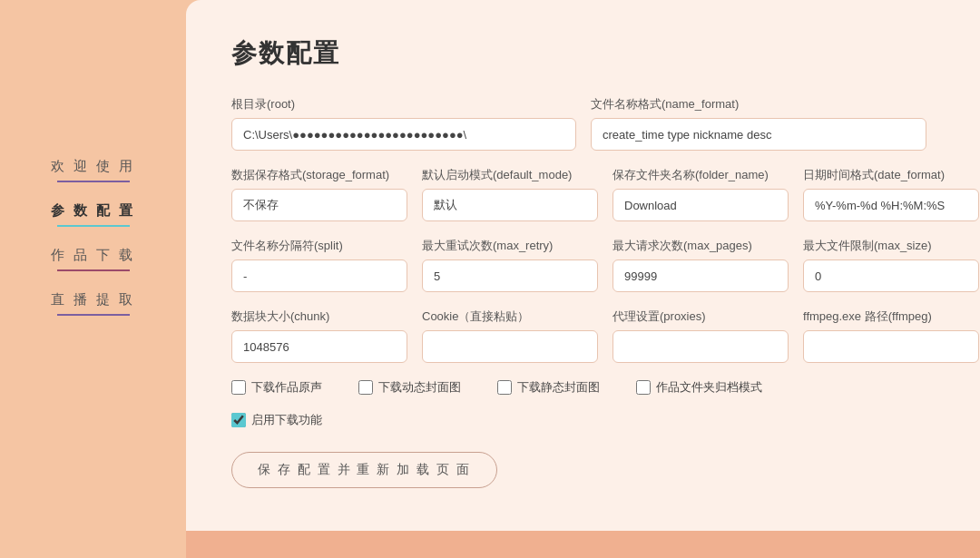 This screenshot has height=558, width=980. Describe the element at coordinates (762, 104) in the screenshot. I see `name-format-label: 文件名称格式(name_format)` at that location.